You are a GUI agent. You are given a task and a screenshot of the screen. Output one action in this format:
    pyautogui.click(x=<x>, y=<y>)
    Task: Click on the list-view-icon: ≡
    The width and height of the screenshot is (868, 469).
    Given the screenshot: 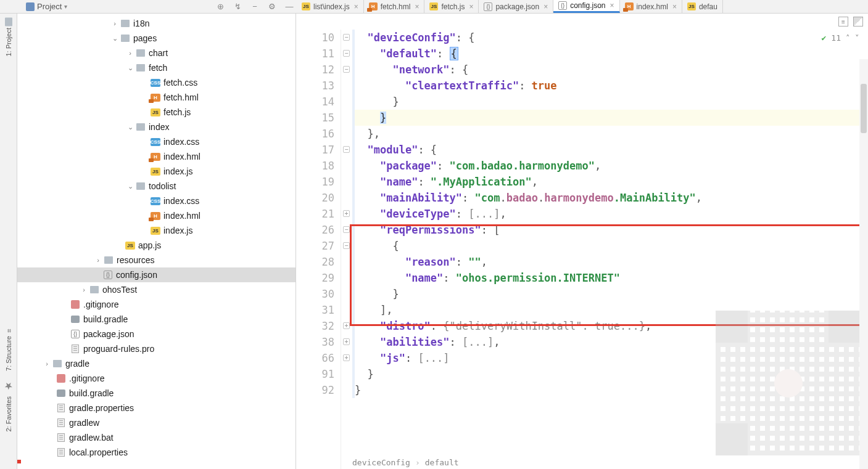 What is the action you would take?
    pyautogui.click(x=843, y=22)
    